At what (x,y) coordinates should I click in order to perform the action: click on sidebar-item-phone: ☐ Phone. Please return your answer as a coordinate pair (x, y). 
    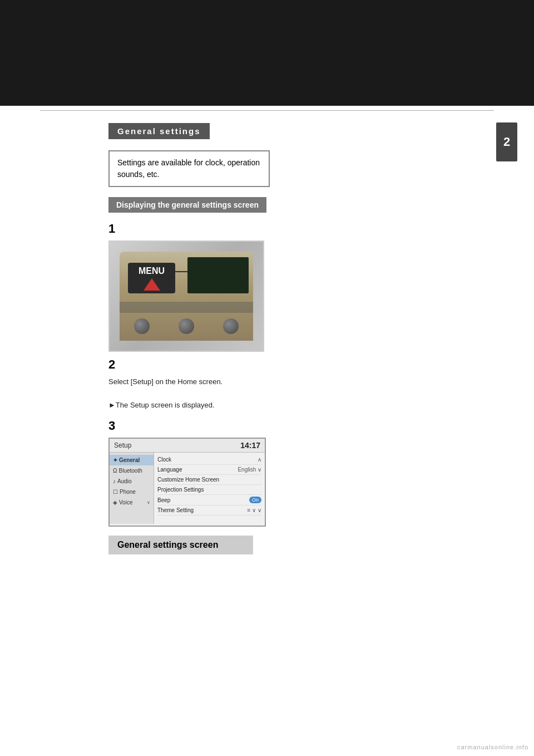
    Looking at the image, I should click on (131, 492).